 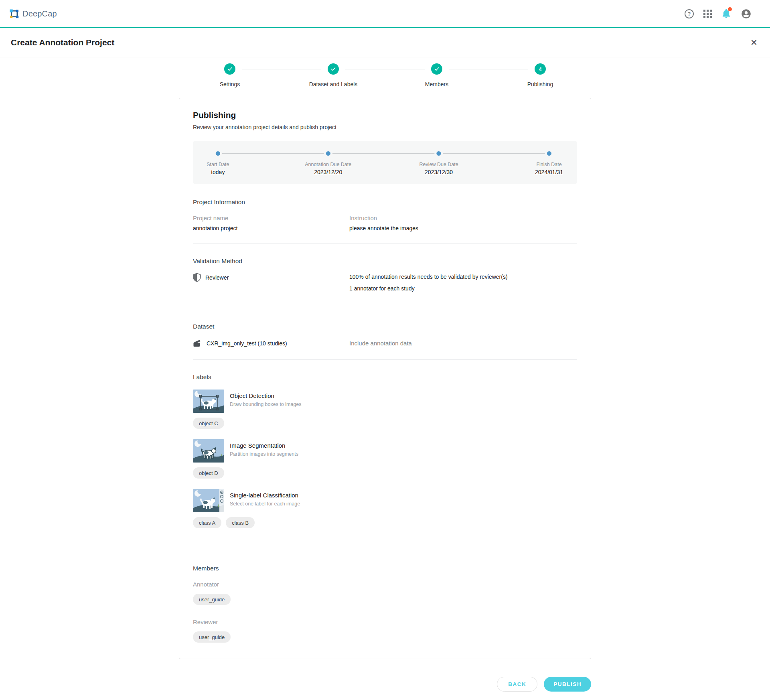 What do you see at coordinates (212, 637) in the screenshot?
I see `reviewer-chip: user_guide` at bounding box center [212, 637].